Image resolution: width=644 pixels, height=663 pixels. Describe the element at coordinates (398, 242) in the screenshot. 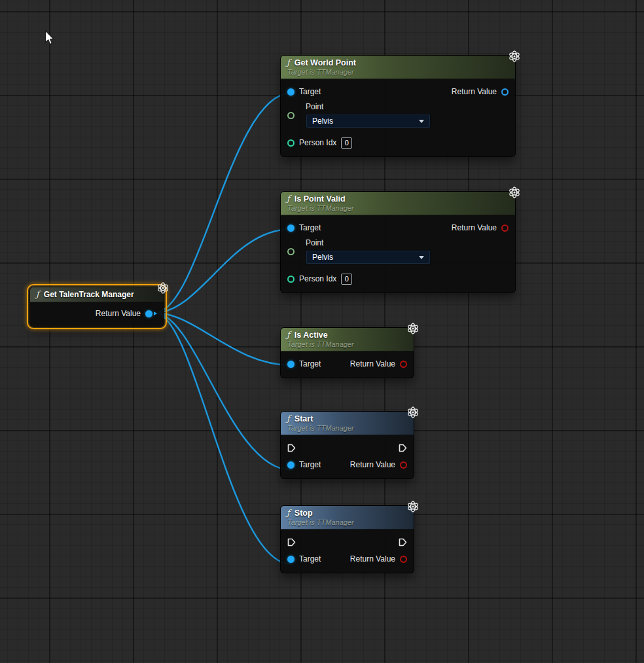

I see `node-is-point-valid: ƒ Is Point Valid Target is TTManager Tar…` at that location.